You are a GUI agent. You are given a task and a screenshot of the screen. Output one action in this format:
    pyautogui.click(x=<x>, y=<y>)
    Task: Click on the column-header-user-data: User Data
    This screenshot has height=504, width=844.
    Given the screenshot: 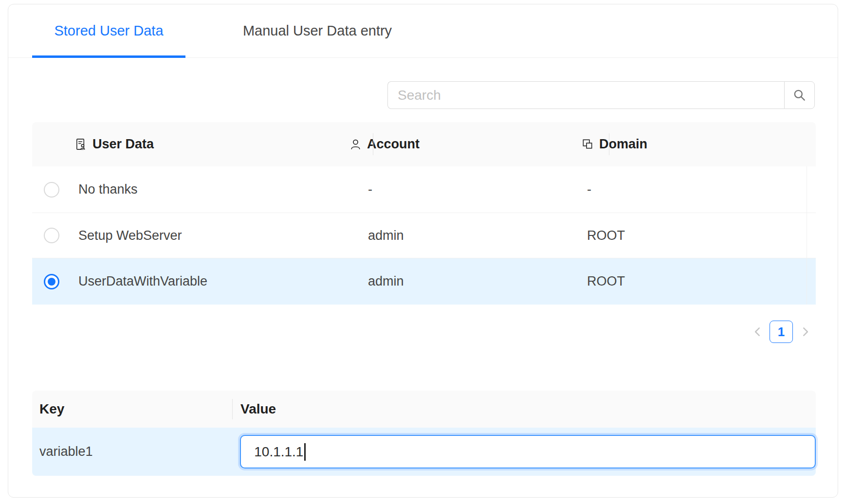 What is the action you would take?
    pyautogui.click(x=206, y=144)
    